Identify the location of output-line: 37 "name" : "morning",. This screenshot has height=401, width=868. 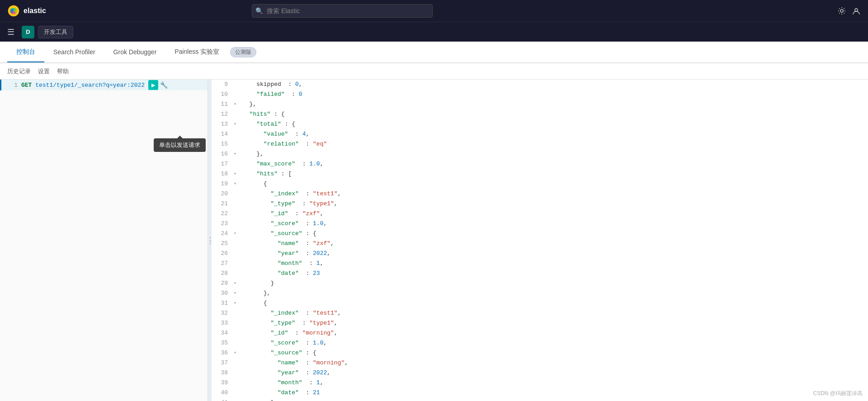
(540, 363).